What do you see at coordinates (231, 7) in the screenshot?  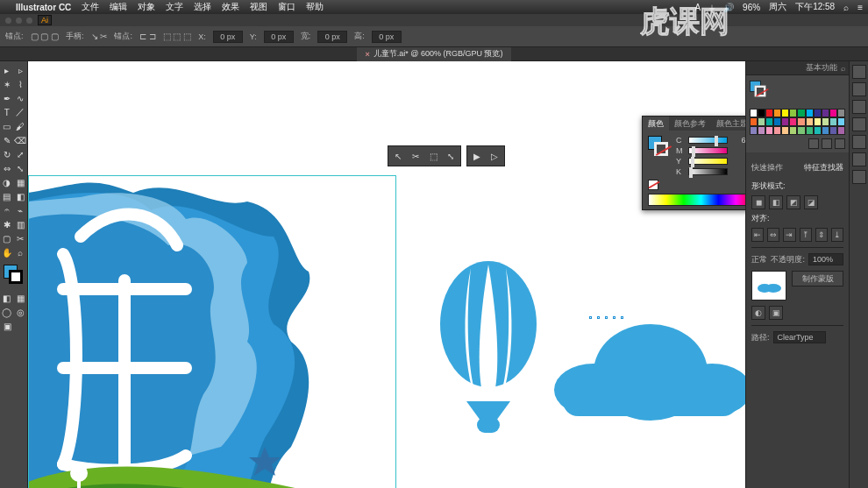 I see `menu-effect: 效果` at bounding box center [231, 7].